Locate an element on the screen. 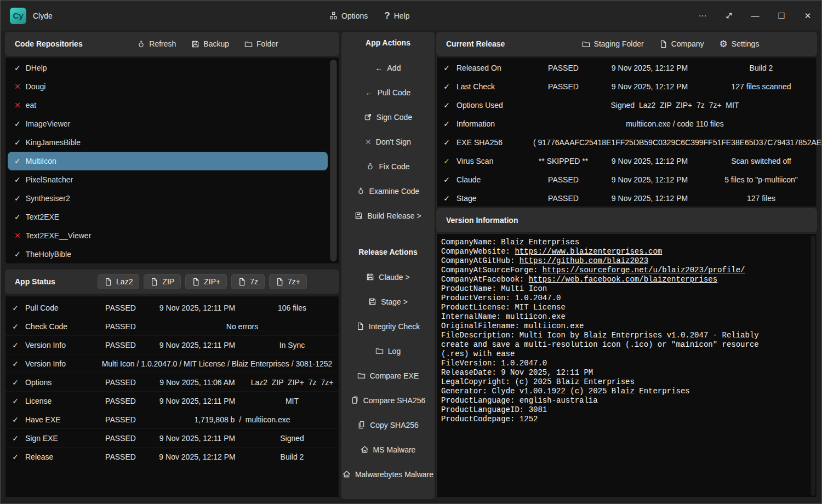  integrity-check-button: Integrity Check is located at coordinates (388, 327).